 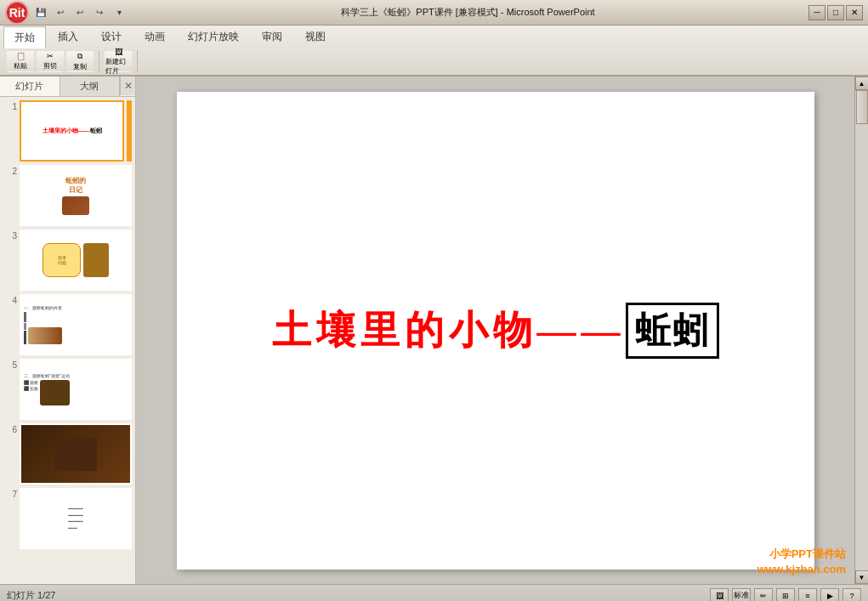 What do you see at coordinates (121, 61) in the screenshot?
I see `ribbon-group-slides: 🖼 新建幻灯片` at bounding box center [121, 61].